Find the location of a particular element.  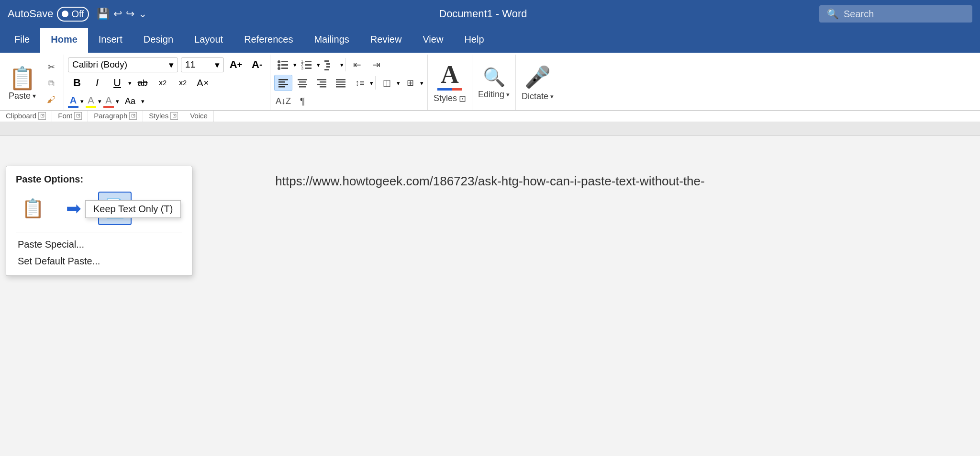

tab-layout: Layout is located at coordinates (209, 40).